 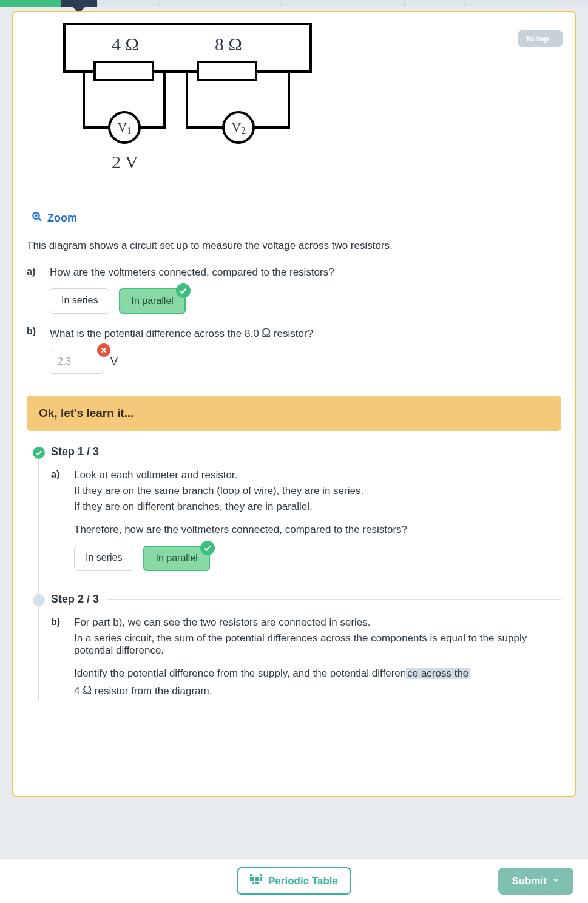 What do you see at coordinates (124, 127) in the screenshot?
I see `voltmeter-1: V1` at bounding box center [124, 127].